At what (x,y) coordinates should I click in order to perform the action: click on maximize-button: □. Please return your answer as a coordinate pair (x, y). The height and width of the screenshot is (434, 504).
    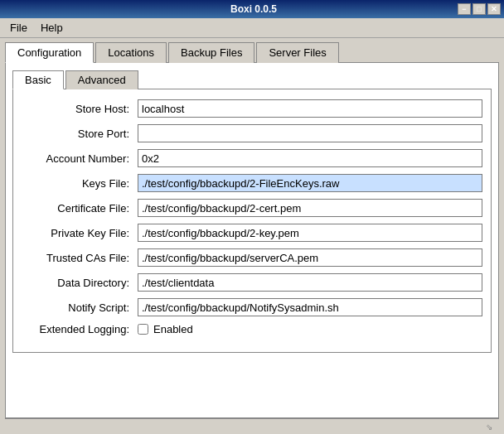
    Looking at the image, I should click on (479, 9).